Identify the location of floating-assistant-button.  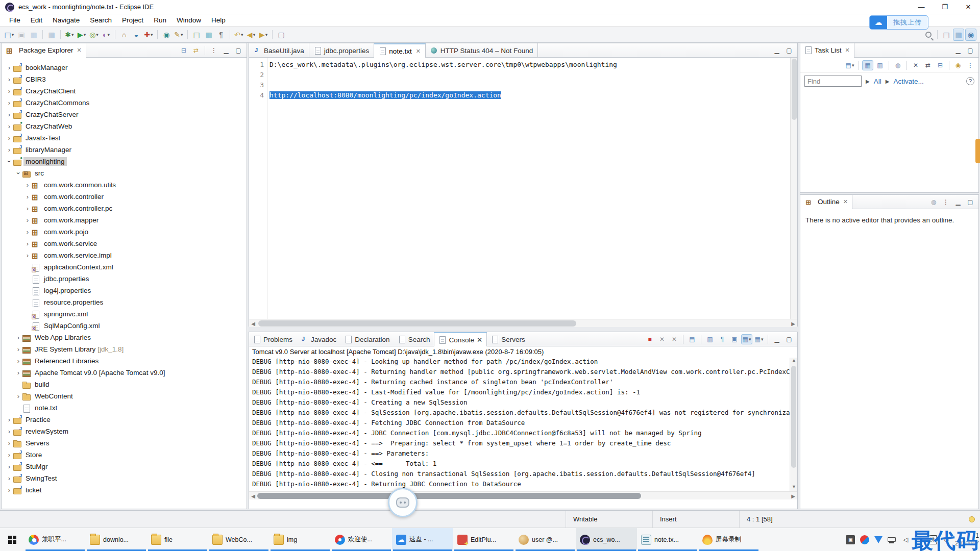
(403, 503).